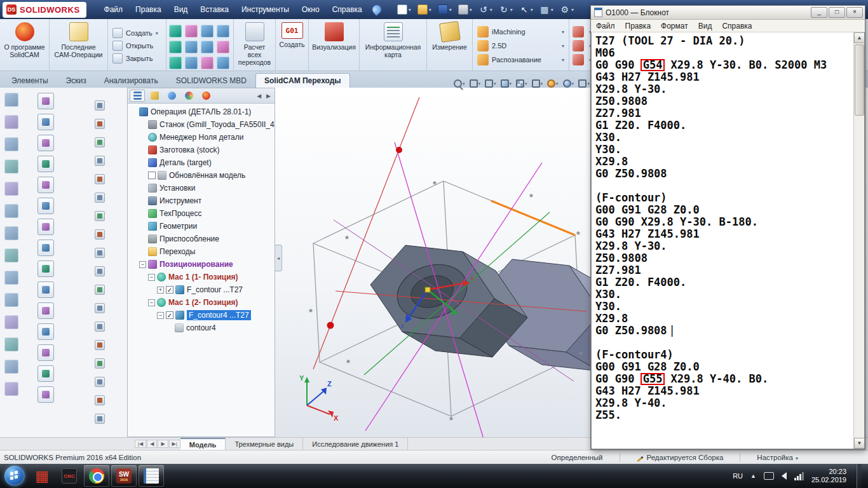  I want to click on tree-expander-icon: +, so click(160, 290).